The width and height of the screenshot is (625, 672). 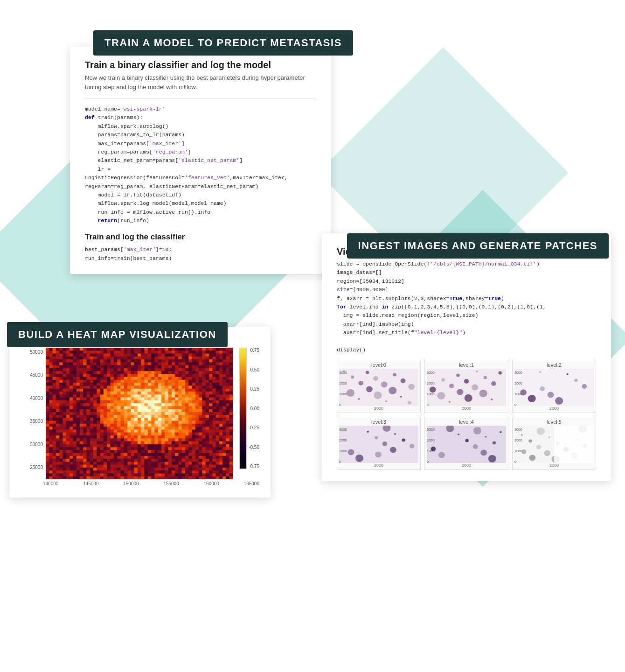 What do you see at coordinates (252, 483) in the screenshot?
I see `xaxis-label-5: 165000` at bounding box center [252, 483].